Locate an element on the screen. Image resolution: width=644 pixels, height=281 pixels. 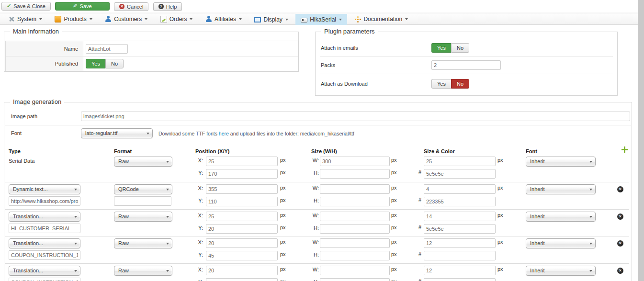
row4-type-select: Translation... is located at coordinates (45, 271).